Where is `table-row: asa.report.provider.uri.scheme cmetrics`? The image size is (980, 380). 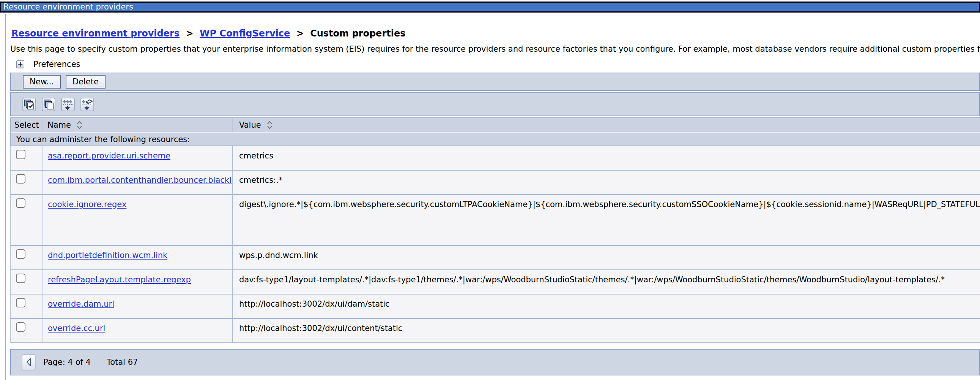
table-row: asa.report.provider.uri.scheme cmetrics is located at coordinates (495, 158).